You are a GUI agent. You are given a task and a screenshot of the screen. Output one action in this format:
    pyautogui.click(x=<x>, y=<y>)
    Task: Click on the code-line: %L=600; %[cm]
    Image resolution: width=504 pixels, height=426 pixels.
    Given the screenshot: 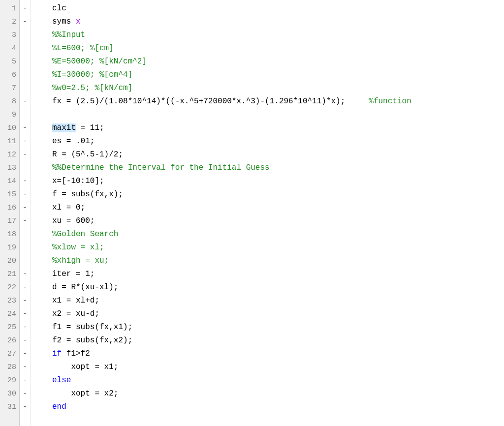 What is the action you would take?
    pyautogui.click(x=278, y=48)
    